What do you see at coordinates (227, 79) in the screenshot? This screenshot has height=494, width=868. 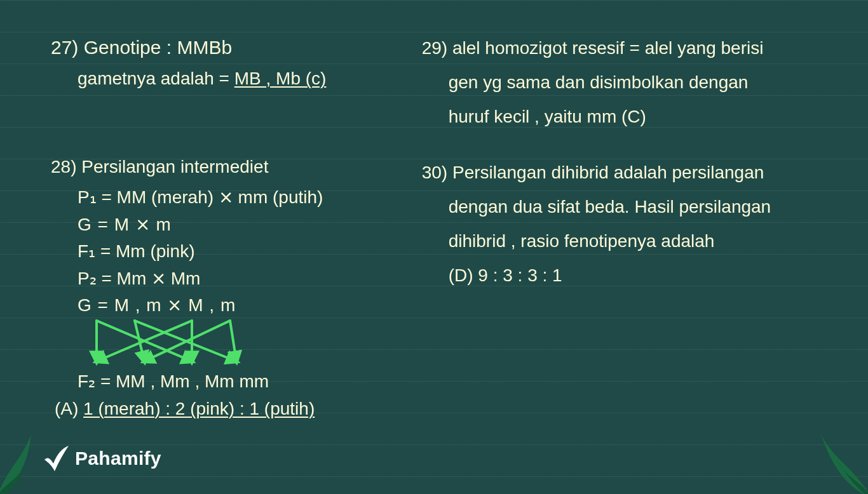 I see `q27-line2: gametnya adalah = MB , Mb (c)` at bounding box center [227, 79].